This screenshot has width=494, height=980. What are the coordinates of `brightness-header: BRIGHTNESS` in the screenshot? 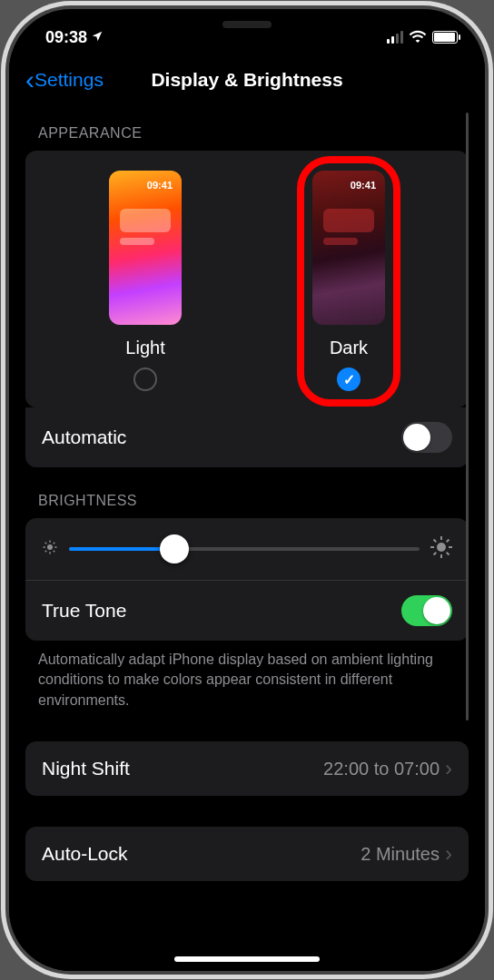 It's located at (247, 493).